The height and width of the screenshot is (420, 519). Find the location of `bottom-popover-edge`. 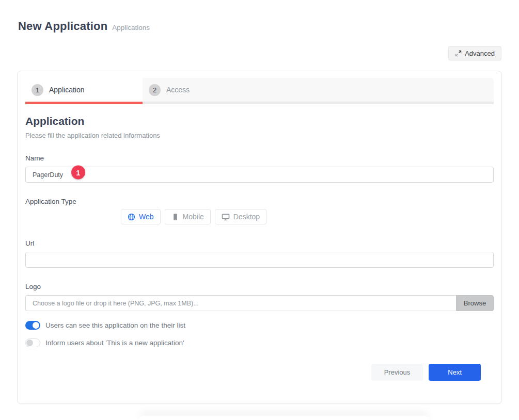

bottom-popover-edge is located at coordinates (284, 418).